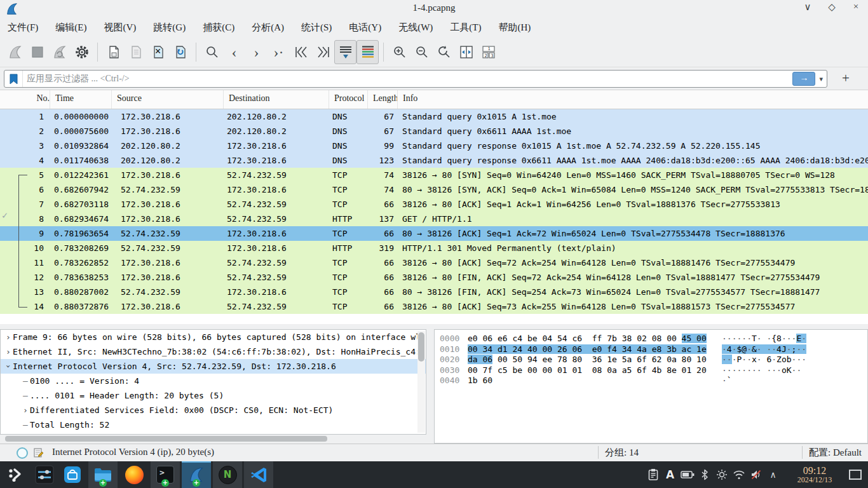  What do you see at coordinates (219, 28) in the screenshot?
I see `menu-item-4: 捕获(C)` at bounding box center [219, 28].